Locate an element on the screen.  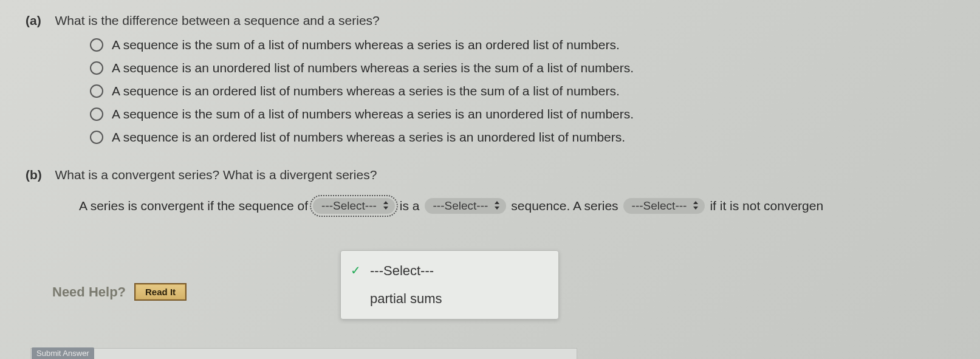
dropdown-item-label: partial sums is located at coordinates (406, 299).